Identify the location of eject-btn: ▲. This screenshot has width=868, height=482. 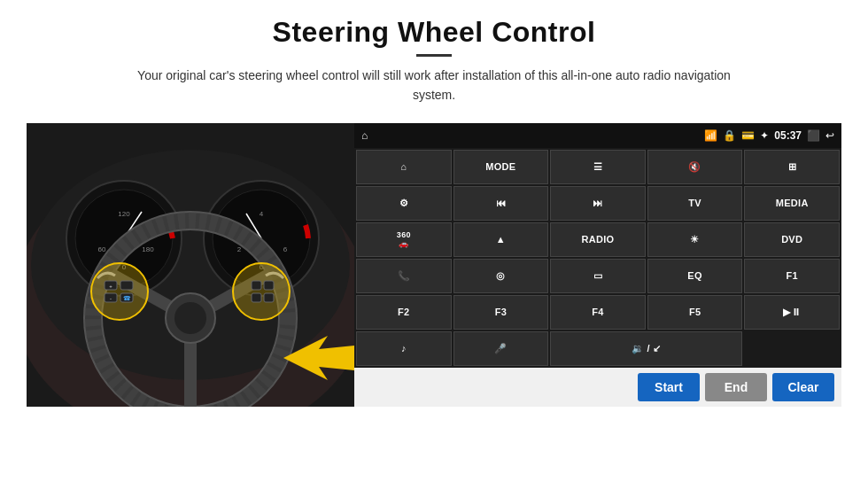
(501, 239).